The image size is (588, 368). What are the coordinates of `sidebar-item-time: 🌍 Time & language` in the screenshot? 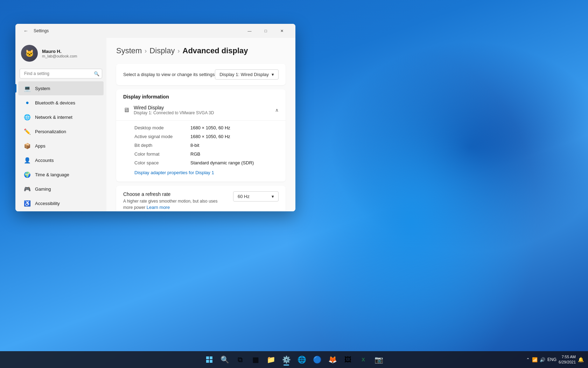 It's located at (61, 175).